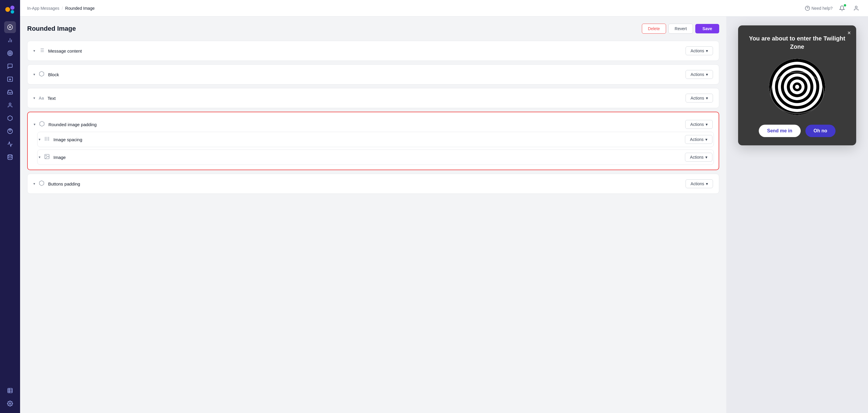  I want to click on modal-image-container, so click(797, 87).